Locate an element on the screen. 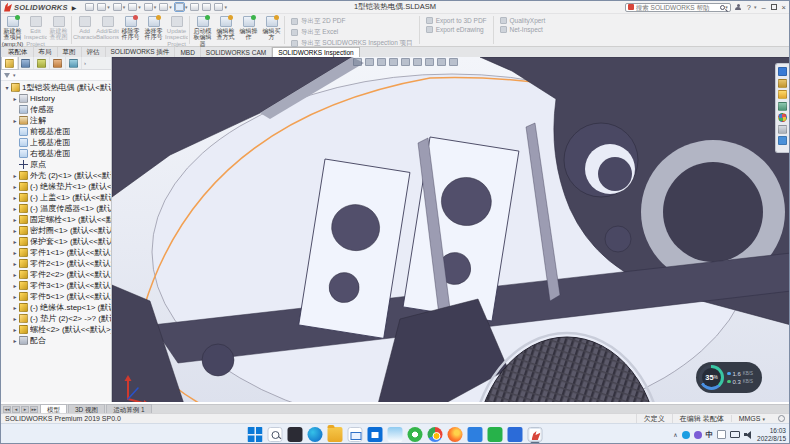 Image resolution: width=790 pixels, height=444 pixels. add-characteristic-button: Add Characteristic is located at coordinates (84, 30).